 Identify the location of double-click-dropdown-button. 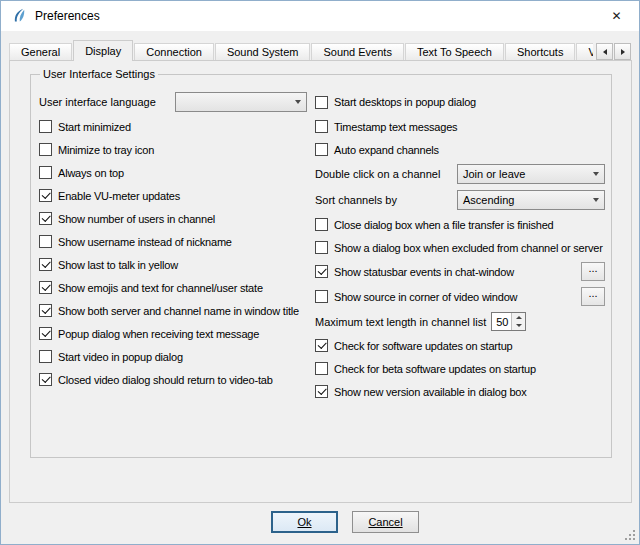
(596, 174).